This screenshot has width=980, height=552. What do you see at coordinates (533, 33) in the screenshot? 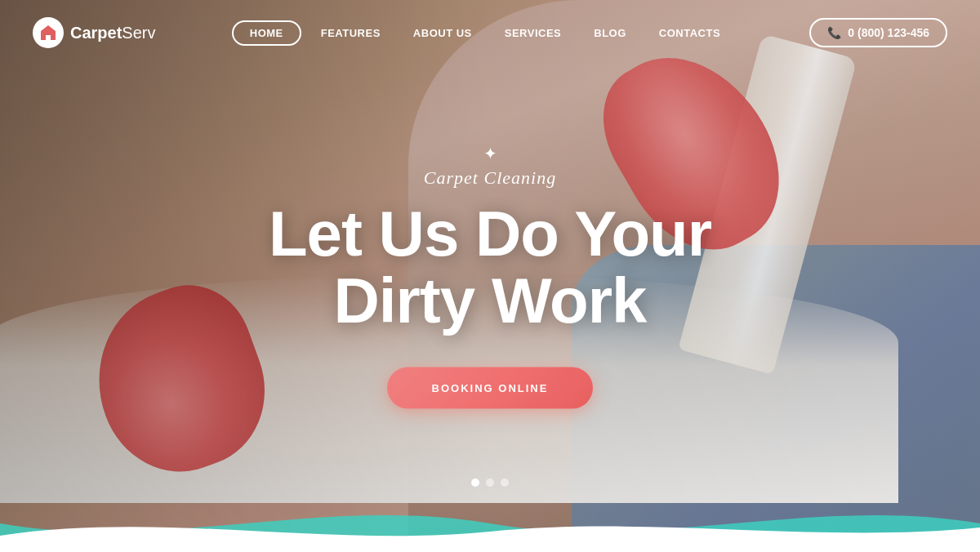
I see `nav-item-services: SERVICES` at bounding box center [533, 33].